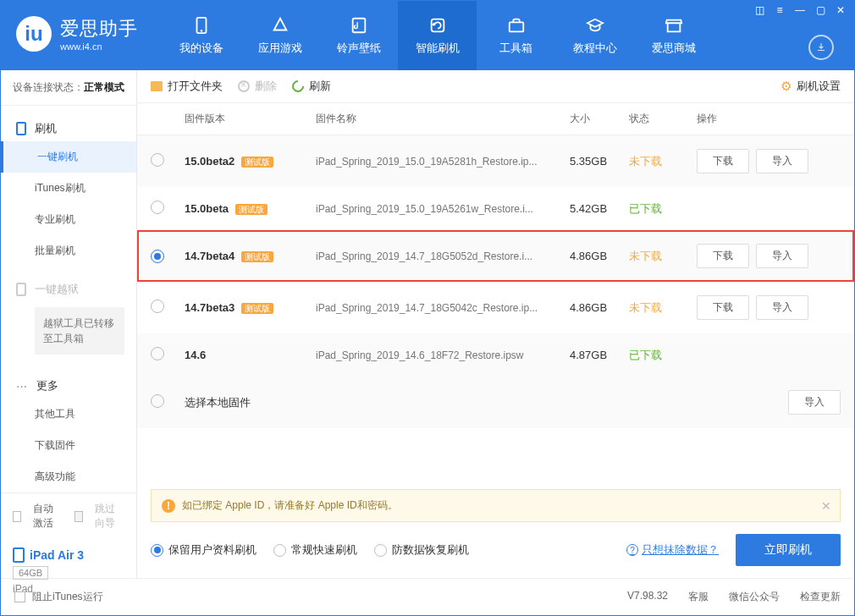 This screenshot has width=855, height=616. Describe the element at coordinates (821, 47) in the screenshot. I see `download-icon` at that location.